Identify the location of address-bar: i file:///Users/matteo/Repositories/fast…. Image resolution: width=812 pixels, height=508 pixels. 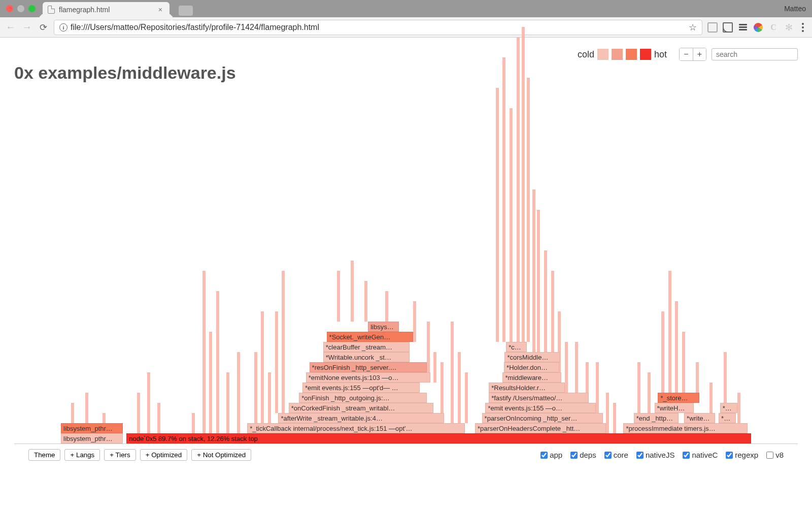
(378, 27).